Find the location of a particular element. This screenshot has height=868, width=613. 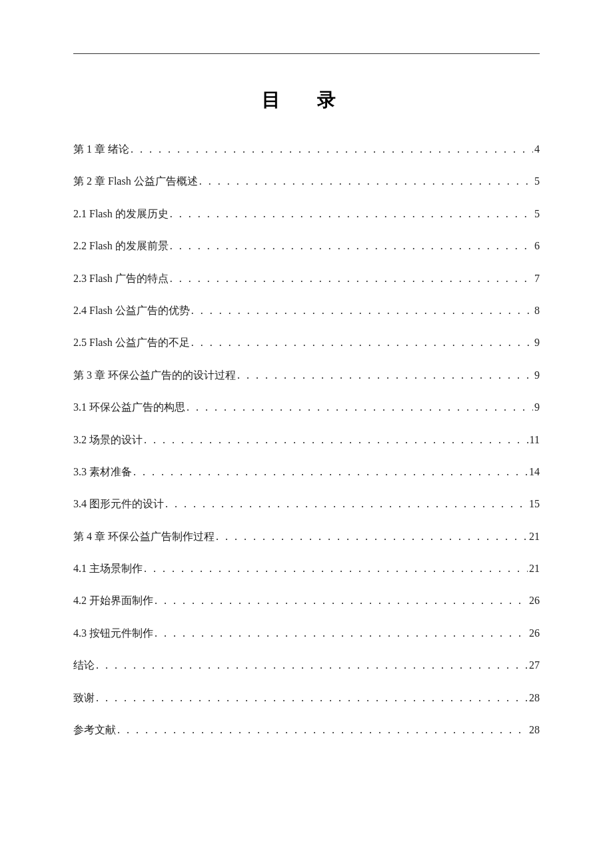

toc-entry-label: 4.3 按钮元件制作 is located at coordinates (113, 633).